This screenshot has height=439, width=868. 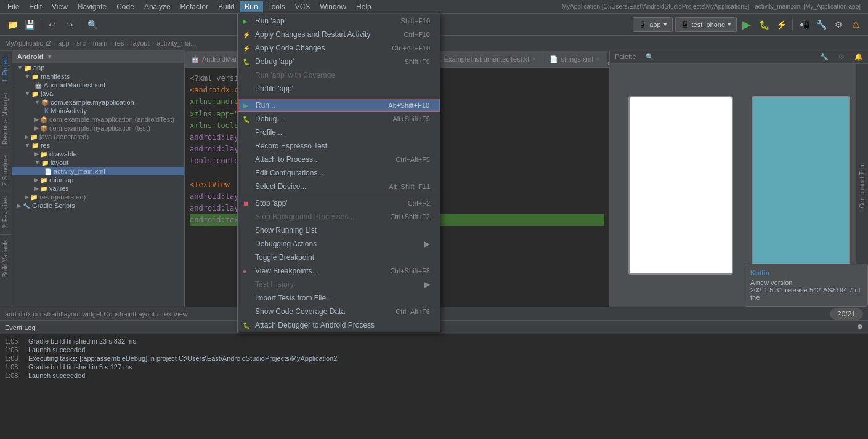 I want to click on android-dropdown-icon: ▾, so click(x=49, y=57).